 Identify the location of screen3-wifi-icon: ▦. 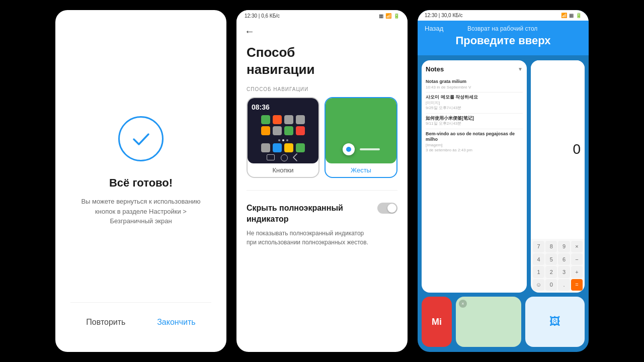
(572, 15).